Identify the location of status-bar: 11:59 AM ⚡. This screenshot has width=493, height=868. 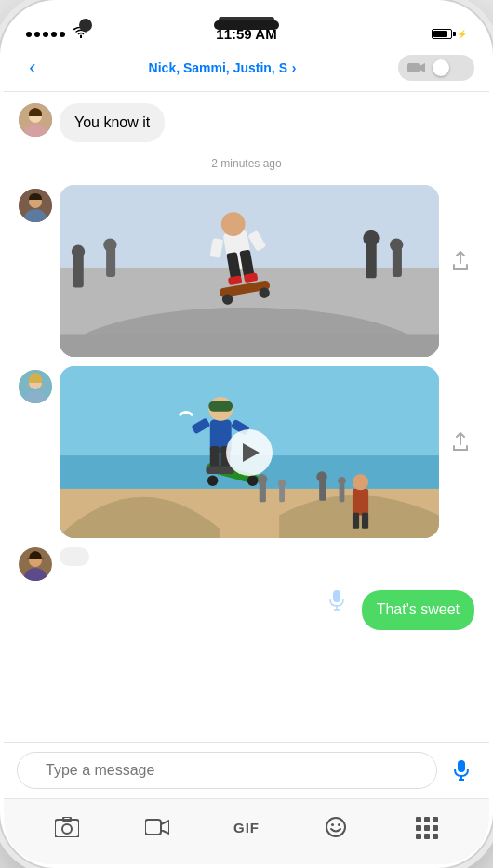
(246, 30).